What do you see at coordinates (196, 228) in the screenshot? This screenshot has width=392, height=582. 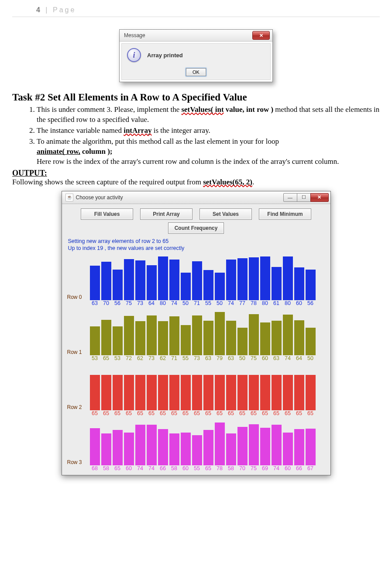 I see `count-frequency-button: Count Frequency` at bounding box center [196, 228].